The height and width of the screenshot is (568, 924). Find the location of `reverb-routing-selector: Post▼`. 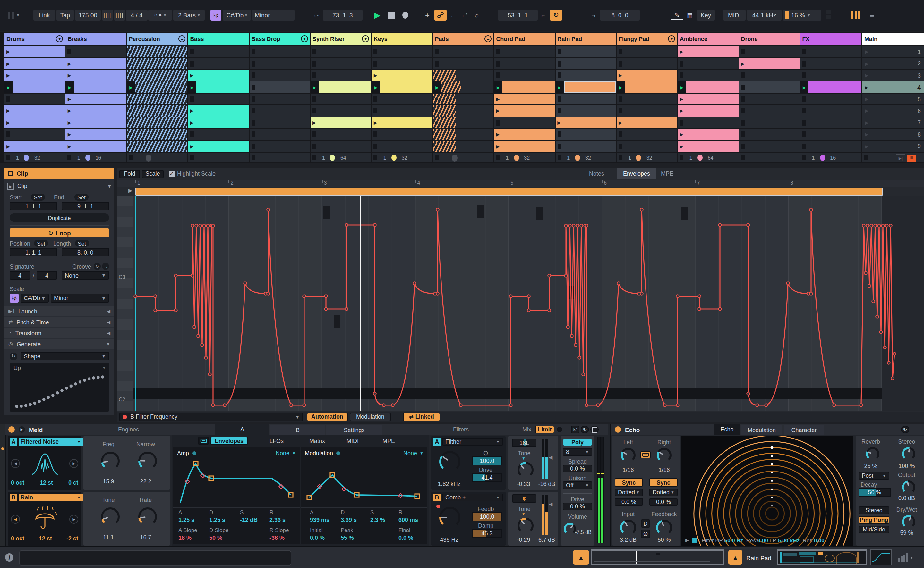

reverb-routing-selector: Post▼ is located at coordinates (874, 476).